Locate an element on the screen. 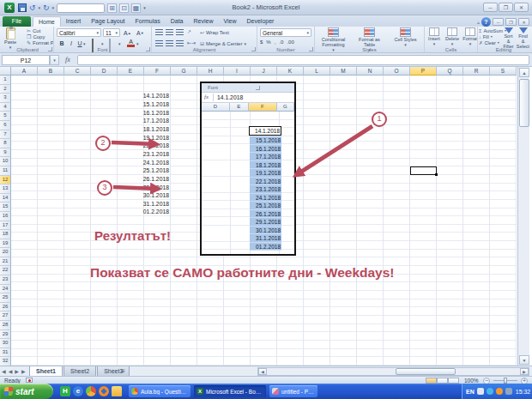  column-header: O is located at coordinates (396, 71).